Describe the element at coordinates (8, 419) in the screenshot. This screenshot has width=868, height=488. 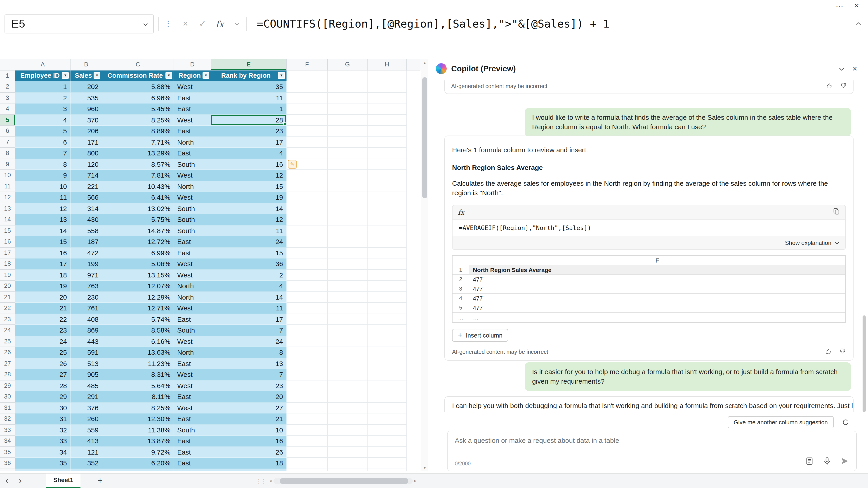
I see `row-header-32: 32` at that location.